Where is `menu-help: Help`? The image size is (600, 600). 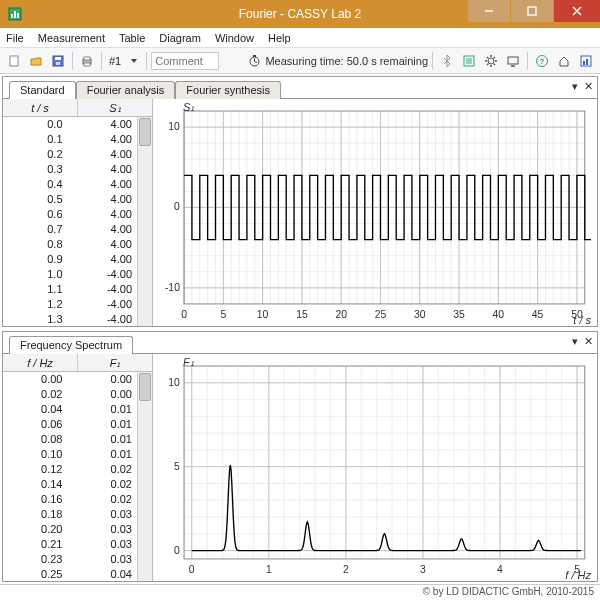
menu-help: Help is located at coordinates (280, 38).